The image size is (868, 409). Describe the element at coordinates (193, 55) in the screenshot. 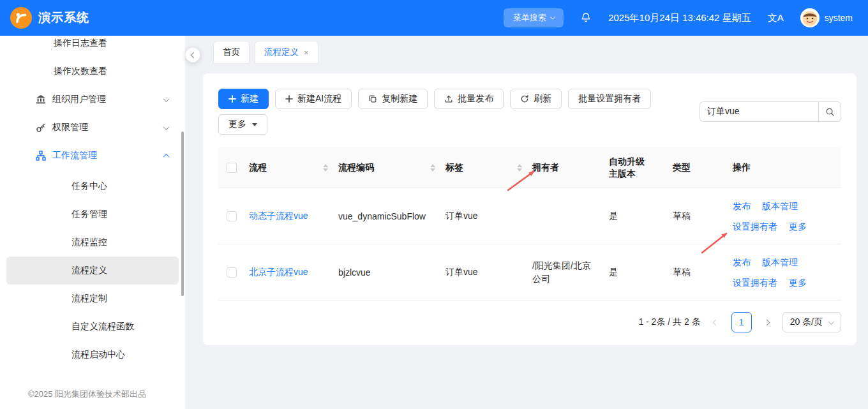

I see `sidebar-collapse-button` at that location.